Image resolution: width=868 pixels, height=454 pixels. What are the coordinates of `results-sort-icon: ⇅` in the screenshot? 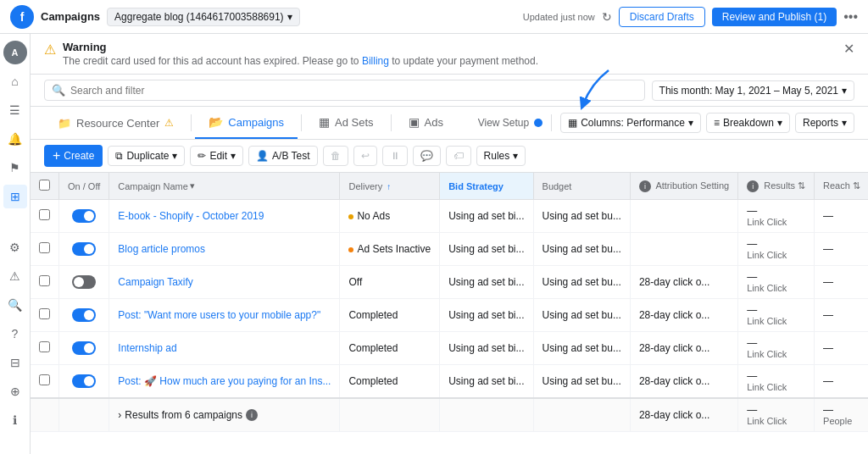 It's located at (802, 185).